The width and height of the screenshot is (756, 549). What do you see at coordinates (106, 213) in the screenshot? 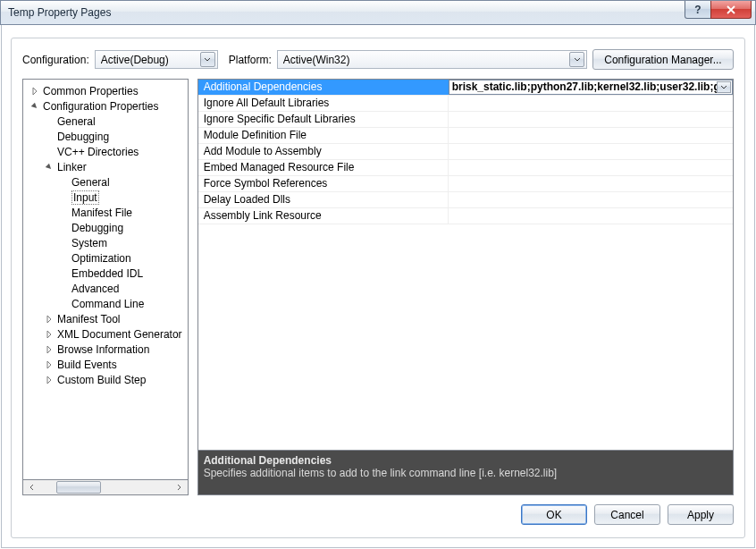
I see `tree-item: Manifest File` at bounding box center [106, 213].